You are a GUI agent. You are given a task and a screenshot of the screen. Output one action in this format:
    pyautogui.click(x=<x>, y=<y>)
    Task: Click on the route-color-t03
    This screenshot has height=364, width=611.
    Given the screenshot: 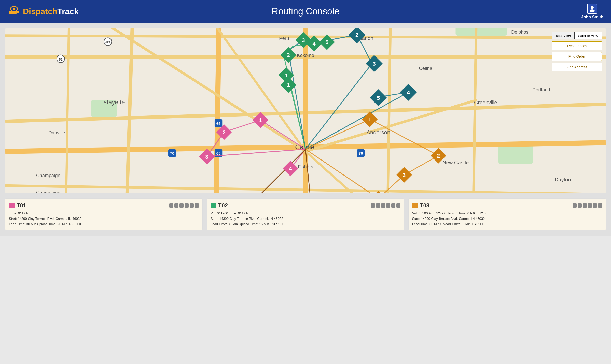 What is the action you would take?
    pyautogui.click(x=415, y=206)
    